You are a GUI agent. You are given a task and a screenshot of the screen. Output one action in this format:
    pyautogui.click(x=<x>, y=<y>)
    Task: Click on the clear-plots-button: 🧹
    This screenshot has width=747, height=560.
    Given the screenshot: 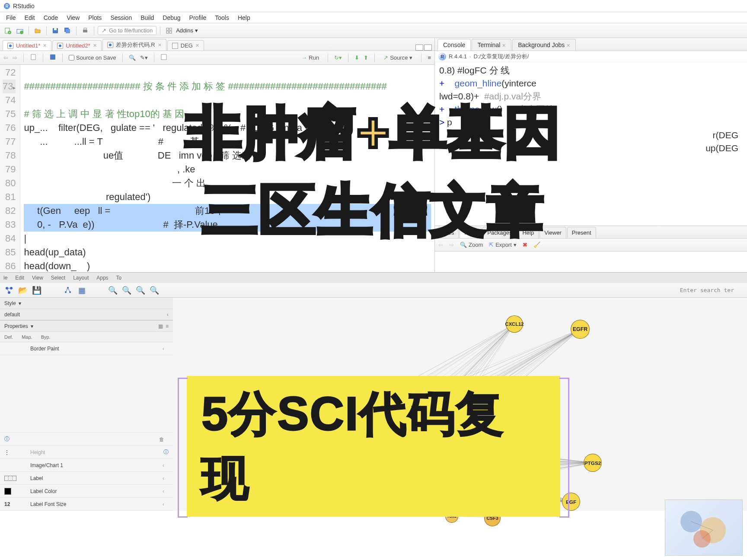 What is the action you would take?
    pyautogui.click(x=537, y=245)
    